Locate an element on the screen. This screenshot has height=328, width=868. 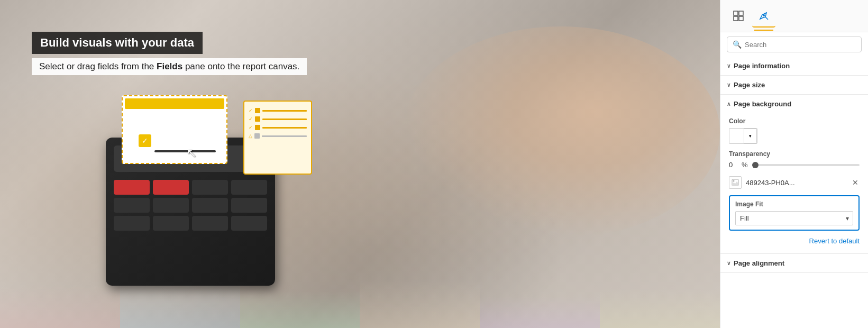
image-fit-select-wrapper: Fill Fit Normal Tile is located at coordinates (794, 218).